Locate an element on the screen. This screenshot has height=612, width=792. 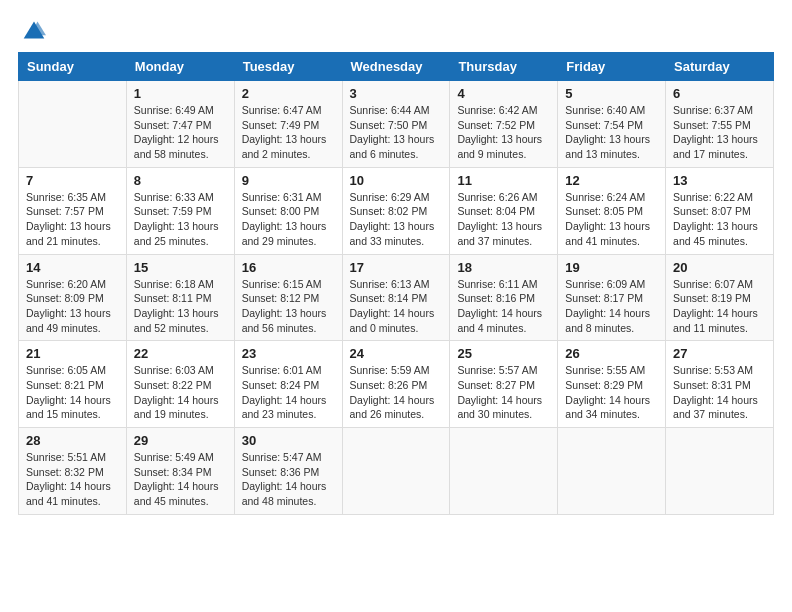
day-number: 21 is located at coordinates (72, 354).